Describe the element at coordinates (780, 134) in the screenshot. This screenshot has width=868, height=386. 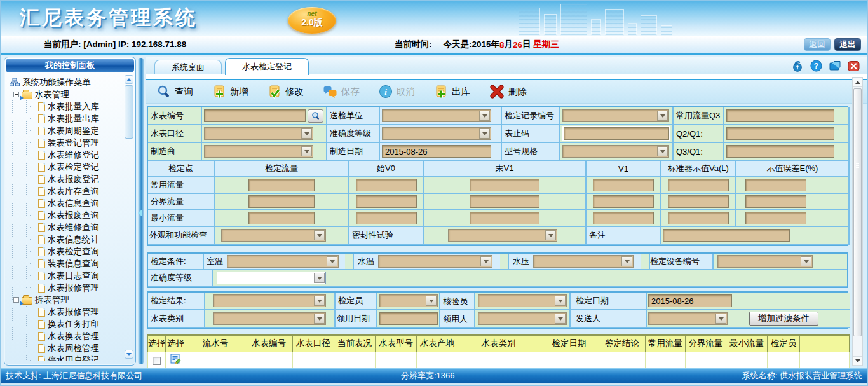
I see `q2q1-input` at that location.